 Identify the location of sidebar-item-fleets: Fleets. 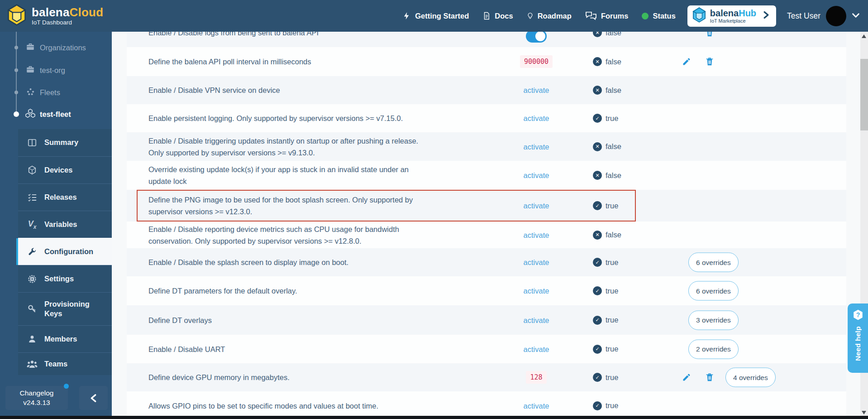
(56, 92).